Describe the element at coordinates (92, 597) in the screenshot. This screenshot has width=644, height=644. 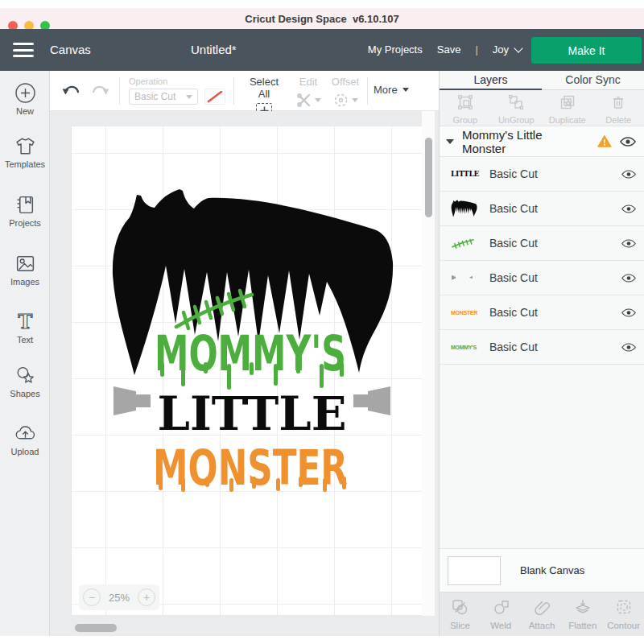
I see `zoom-out-button: −` at that location.